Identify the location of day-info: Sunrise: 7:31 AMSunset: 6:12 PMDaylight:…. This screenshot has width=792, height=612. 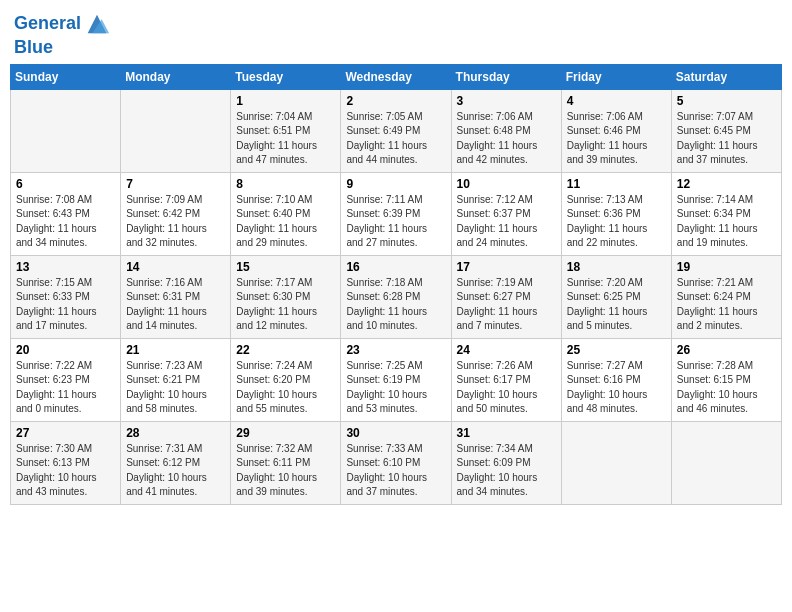
(176, 471).